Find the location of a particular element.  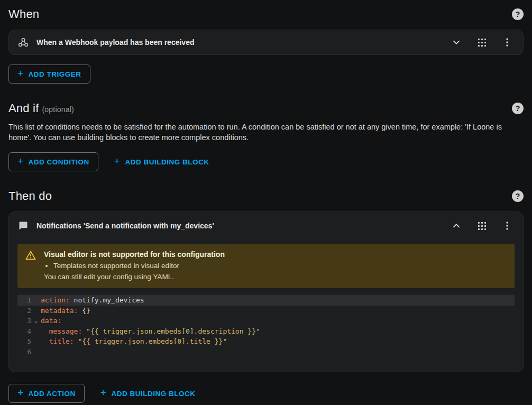

chevron-up-icon is located at coordinates (456, 226).